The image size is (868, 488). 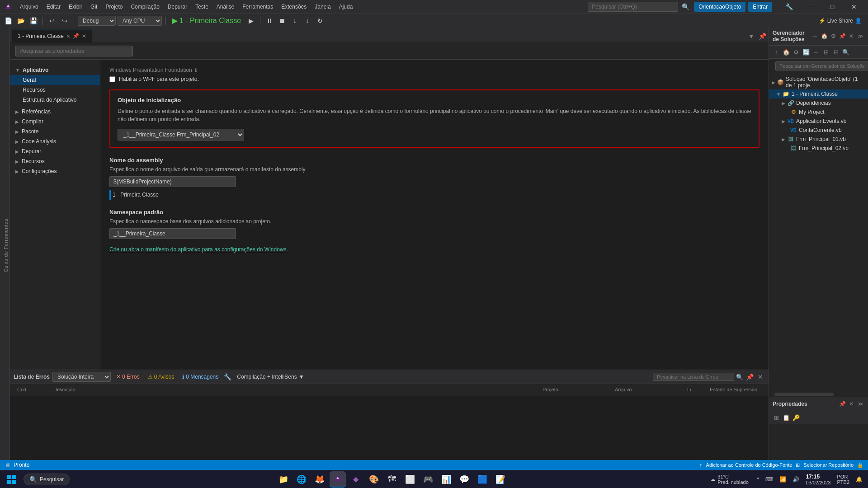 I want to click on prop-btn2: 📋, so click(x=786, y=418).